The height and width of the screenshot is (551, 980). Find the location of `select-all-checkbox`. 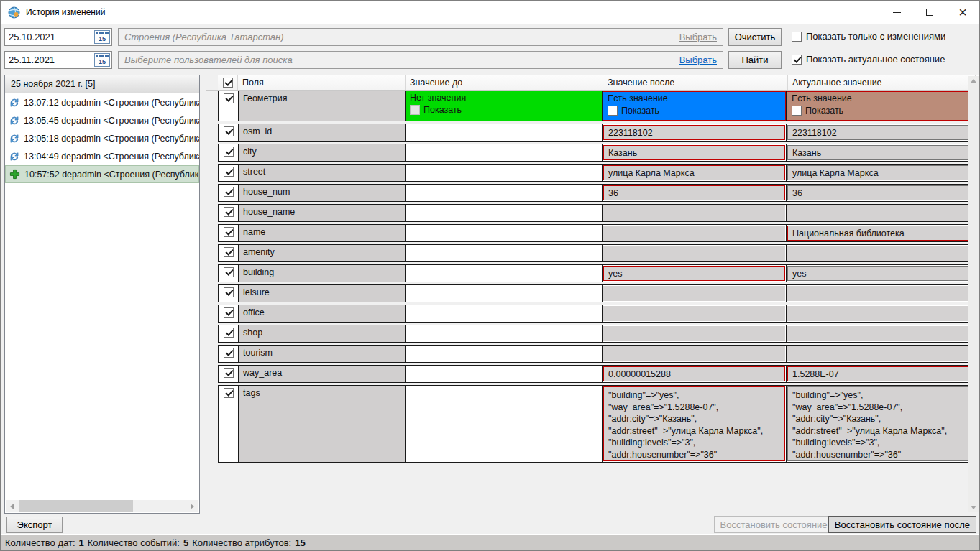

select-all-checkbox is located at coordinates (228, 83).